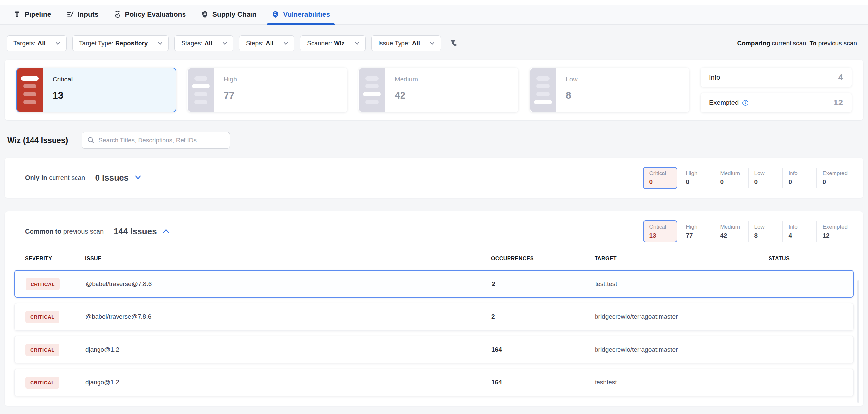  Describe the element at coordinates (82, 14) in the screenshot. I see `tab-inputs: Inputs` at that location.